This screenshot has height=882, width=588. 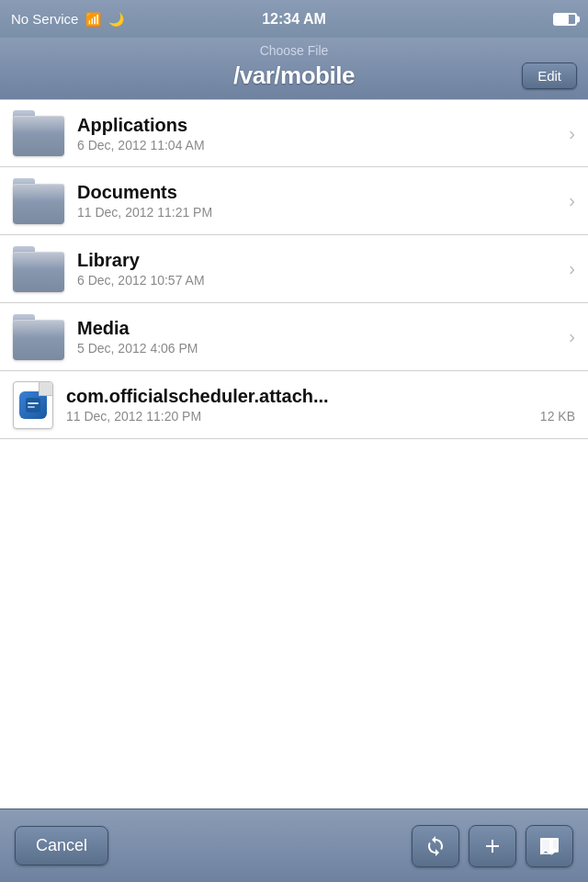 What do you see at coordinates (492, 846) in the screenshot?
I see `add-button` at bounding box center [492, 846].